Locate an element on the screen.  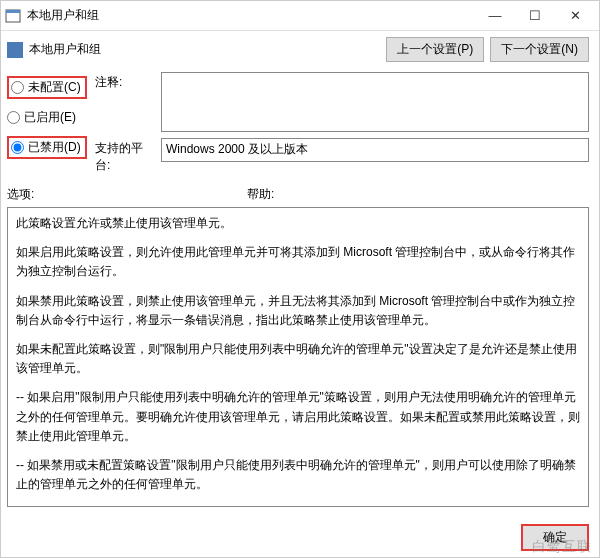
comment-label: 注释: is located at coordinates (125, 82).